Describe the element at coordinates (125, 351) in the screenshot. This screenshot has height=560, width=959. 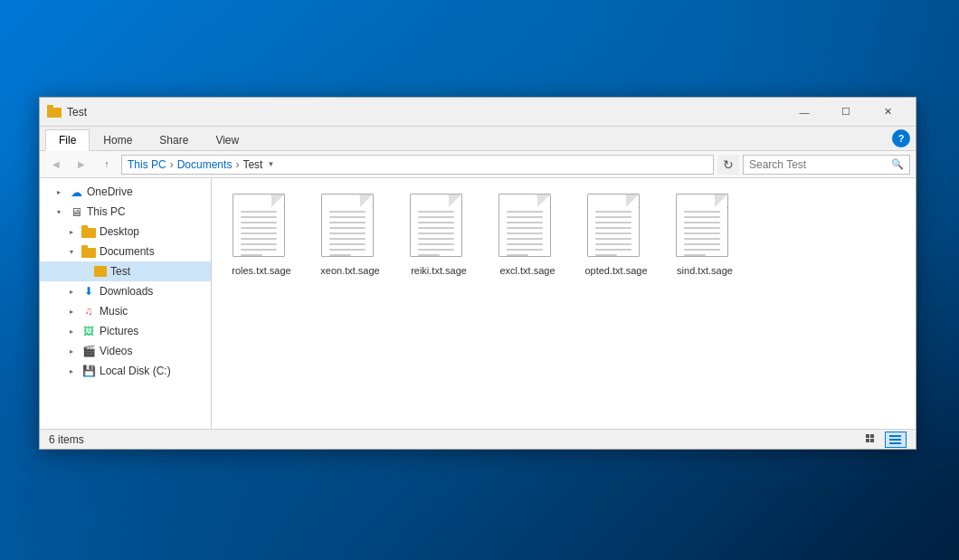
I see `sidebar-item-videos: 🎬 Videos` at that location.